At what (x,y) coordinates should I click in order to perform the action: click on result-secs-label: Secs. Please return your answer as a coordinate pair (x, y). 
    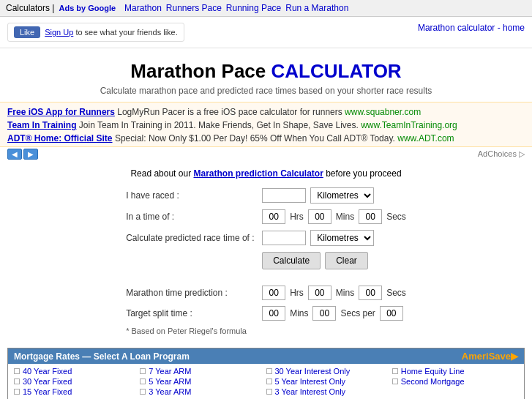
    Looking at the image, I should click on (397, 293).